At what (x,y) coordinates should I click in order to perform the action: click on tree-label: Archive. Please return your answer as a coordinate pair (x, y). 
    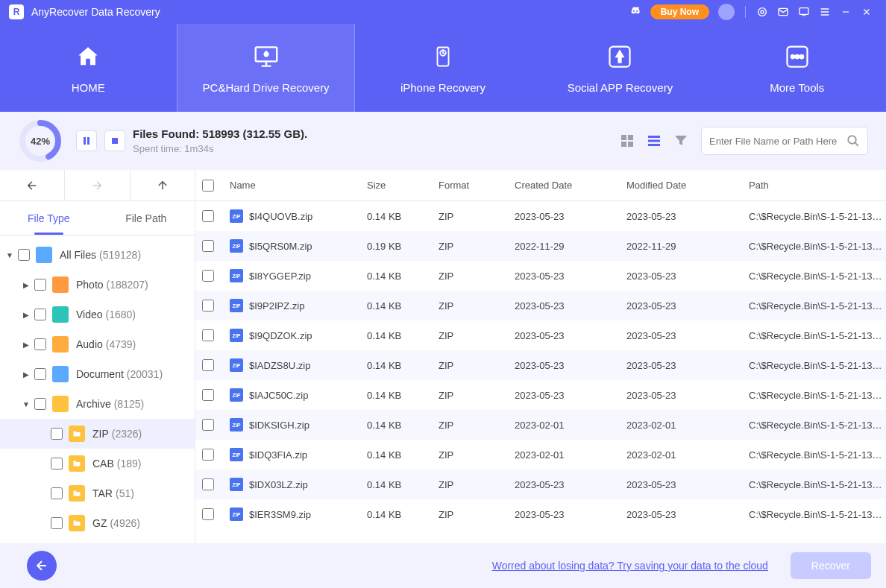
    Looking at the image, I should click on (94, 404).